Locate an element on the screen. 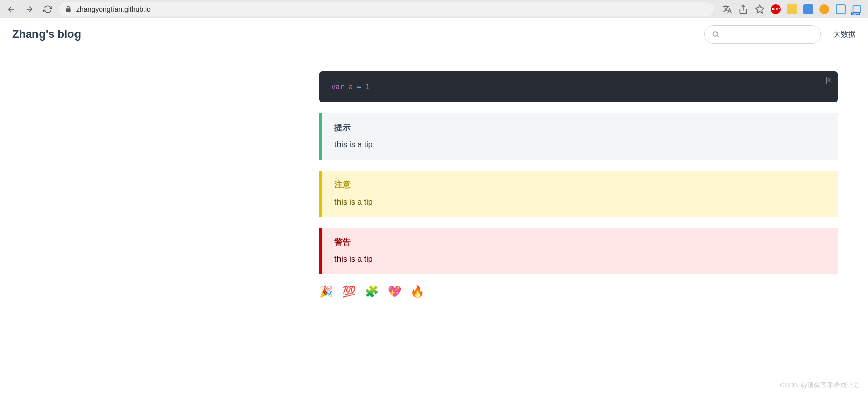 This screenshot has width=868, height=394. tip-title: 提示 is located at coordinates (580, 128).